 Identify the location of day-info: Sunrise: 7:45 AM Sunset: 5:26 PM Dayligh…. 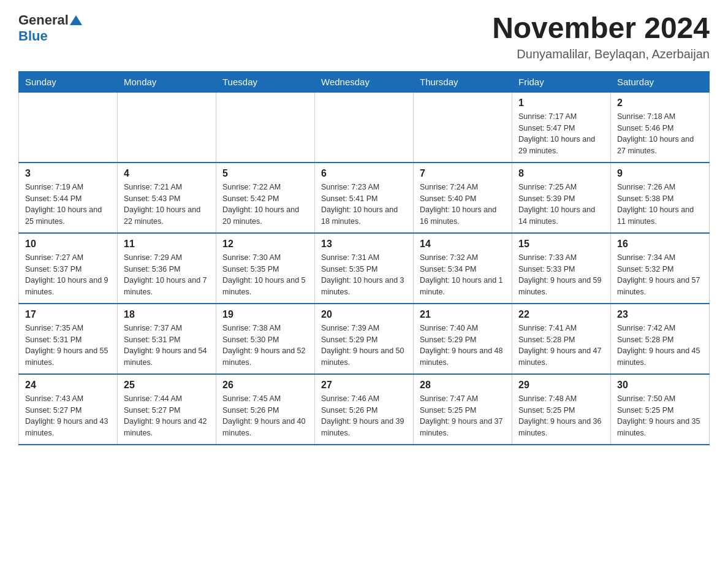
(265, 416).